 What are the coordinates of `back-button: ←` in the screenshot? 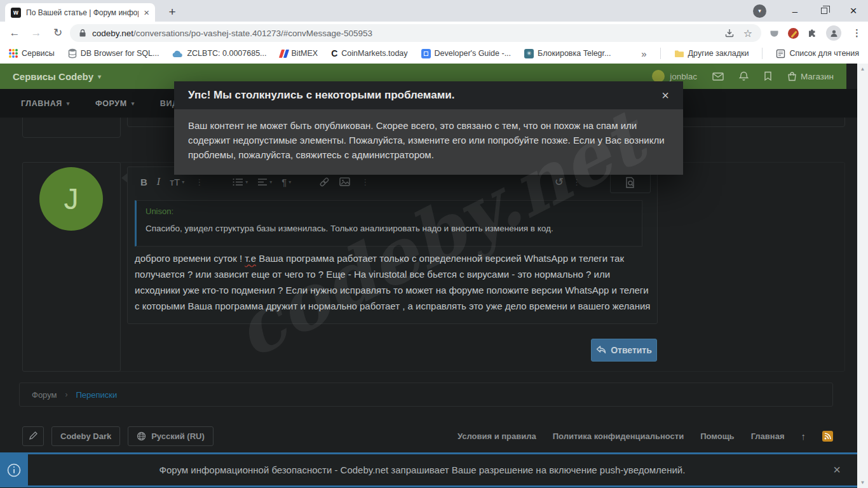 It's located at (15, 33).